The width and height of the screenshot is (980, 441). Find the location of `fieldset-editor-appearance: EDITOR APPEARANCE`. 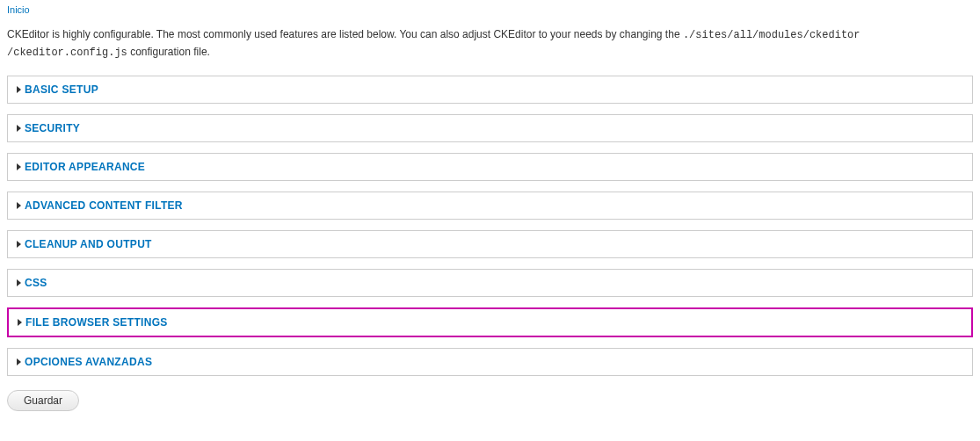

fieldset-editor-appearance: EDITOR APPEARANCE is located at coordinates (490, 167).